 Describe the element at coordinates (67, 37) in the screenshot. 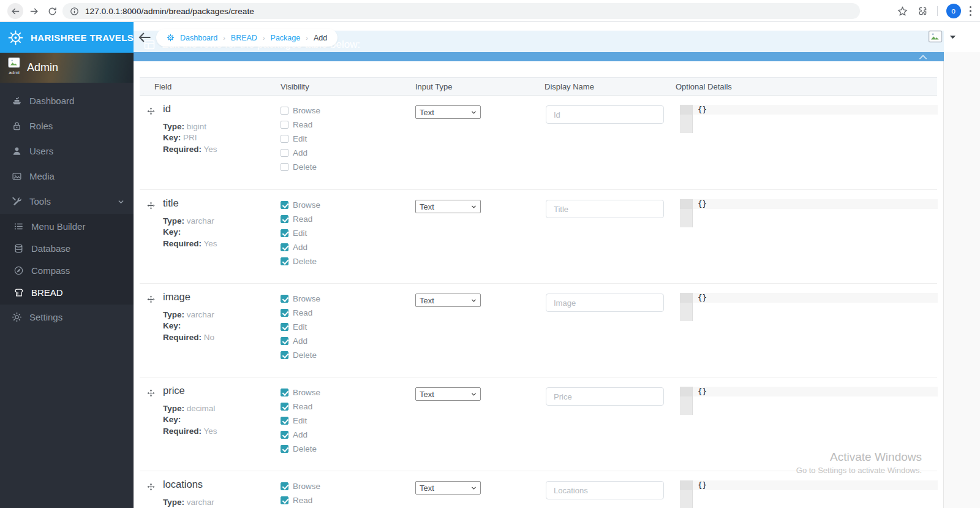

I see `brand-header: HARISHREE TRAVELS` at that location.